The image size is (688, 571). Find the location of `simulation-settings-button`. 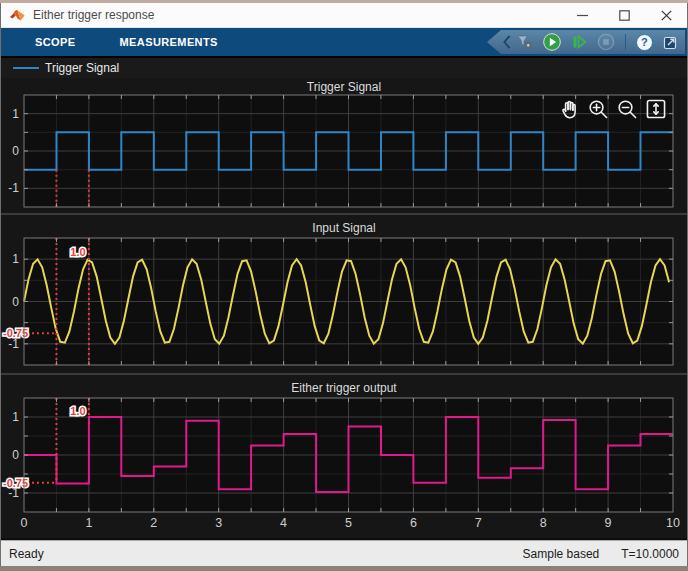

simulation-settings-button is located at coordinates (526, 42).